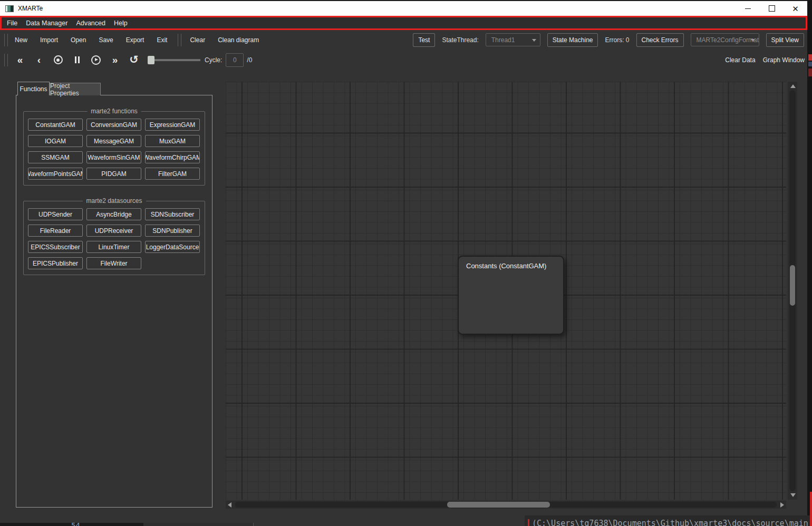  Describe the element at coordinates (172, 141) in the screenshot. I see `function-button-muxgam: MuxGAM` at that location.